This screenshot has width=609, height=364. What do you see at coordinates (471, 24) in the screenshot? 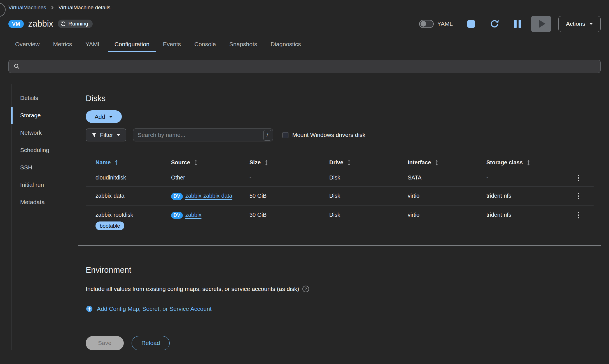
I see `stop-button` at bounding box center [471, 24].